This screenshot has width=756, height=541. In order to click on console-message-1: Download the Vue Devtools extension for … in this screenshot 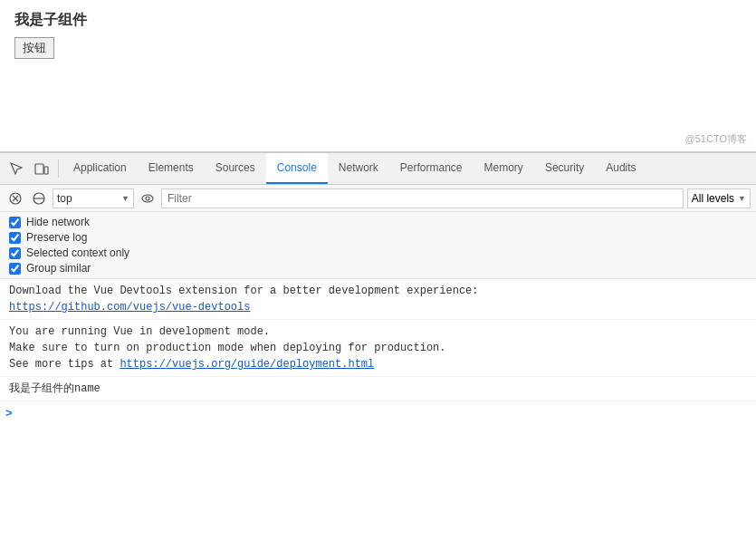, I will do `click(378, 299)`.